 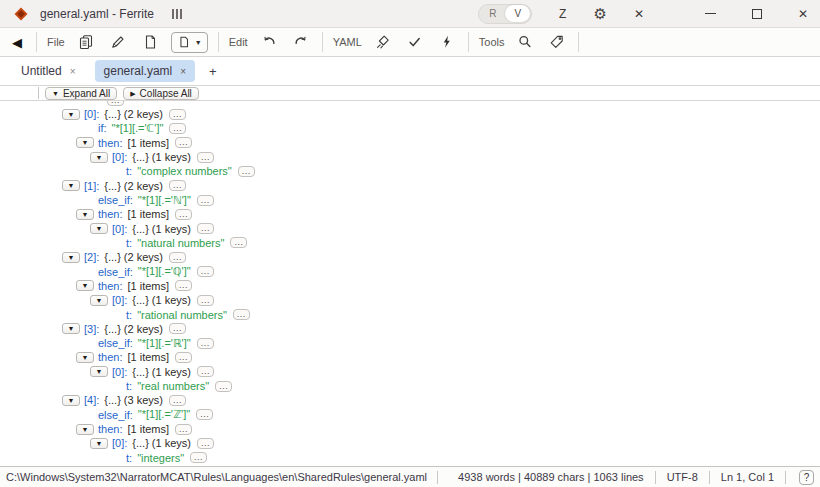 What do you see at coordinates (505, 14) in the screenshot?
I see `rv-toggle: R V` at bounding box center [505, 14].